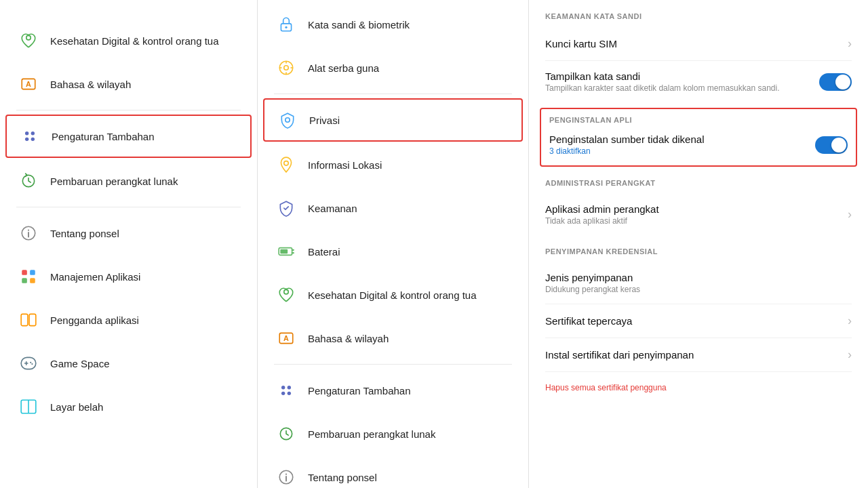 The height and width of the screenshot is (488, 868). I want to click on section-kredensial-section: PENYIMPANAN KREDENSIAL Jenis penyimpanan…, so click(698, 319).